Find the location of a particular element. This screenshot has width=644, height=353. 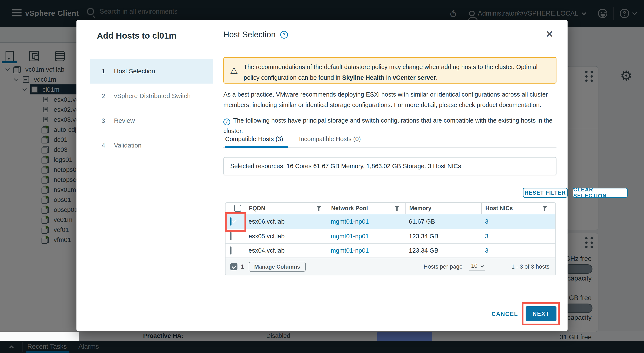

wizard-title: Add Hosts to cl01m is located at coordinates (136, 36).